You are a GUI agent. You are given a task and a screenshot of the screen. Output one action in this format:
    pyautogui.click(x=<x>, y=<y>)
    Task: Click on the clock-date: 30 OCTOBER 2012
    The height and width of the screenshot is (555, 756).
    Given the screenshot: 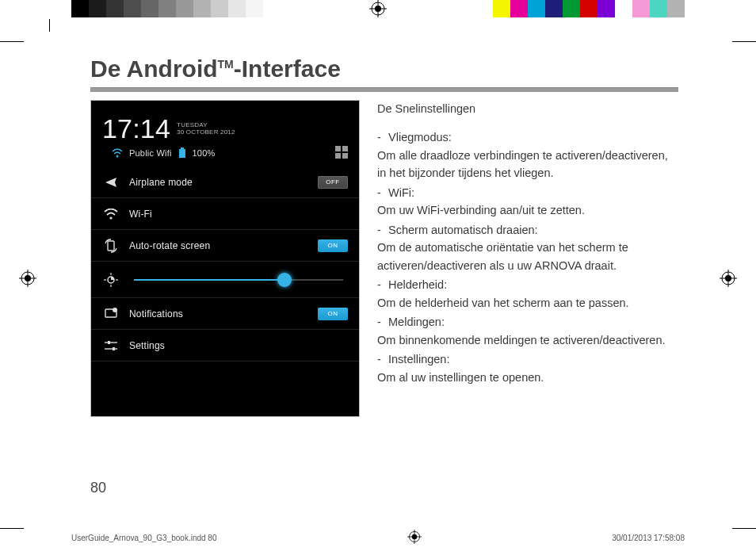 What is the action you would take?
    pyautogui.click(x=206, y=133)
    